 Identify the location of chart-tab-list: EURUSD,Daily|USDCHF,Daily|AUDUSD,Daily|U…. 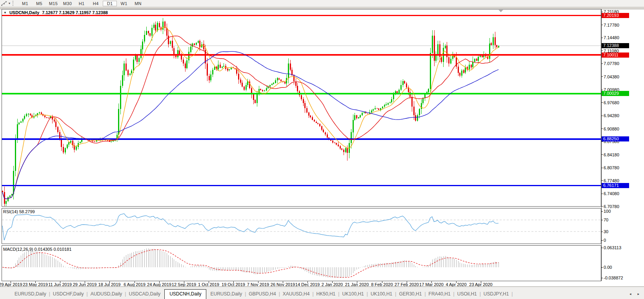
(257, 293).